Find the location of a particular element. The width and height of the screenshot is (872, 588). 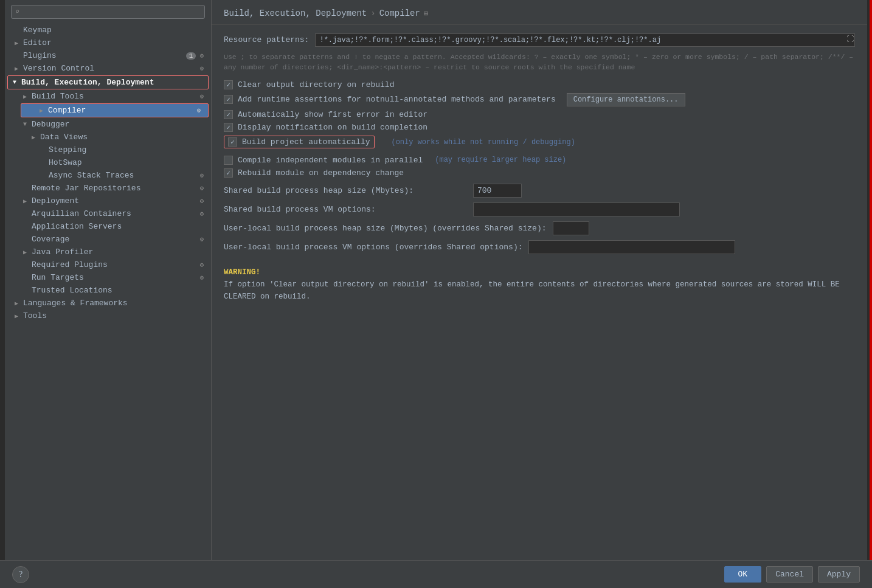

sidebar-item-build-tools: ▶ Build Tools ⚙ is located at coordinates (108, 96).